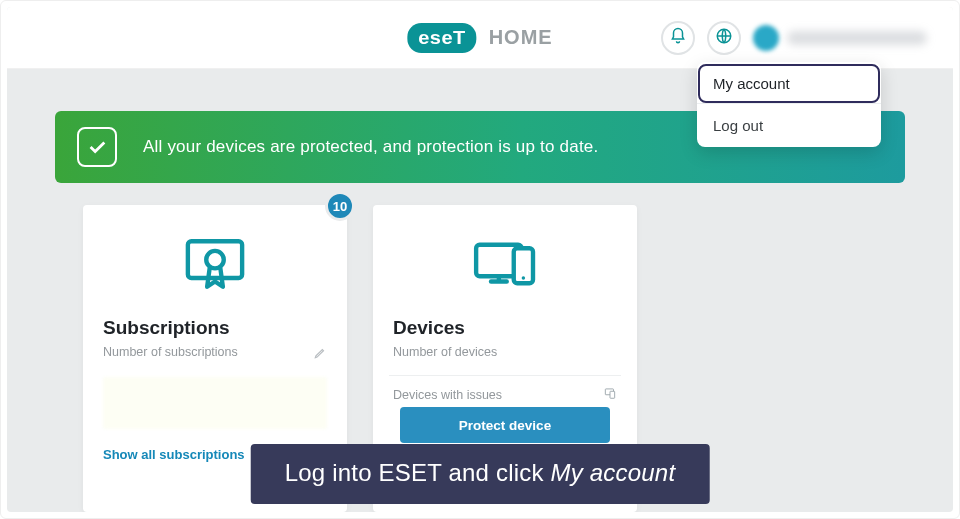  I want to click on notifications-button, so click(678, 38).